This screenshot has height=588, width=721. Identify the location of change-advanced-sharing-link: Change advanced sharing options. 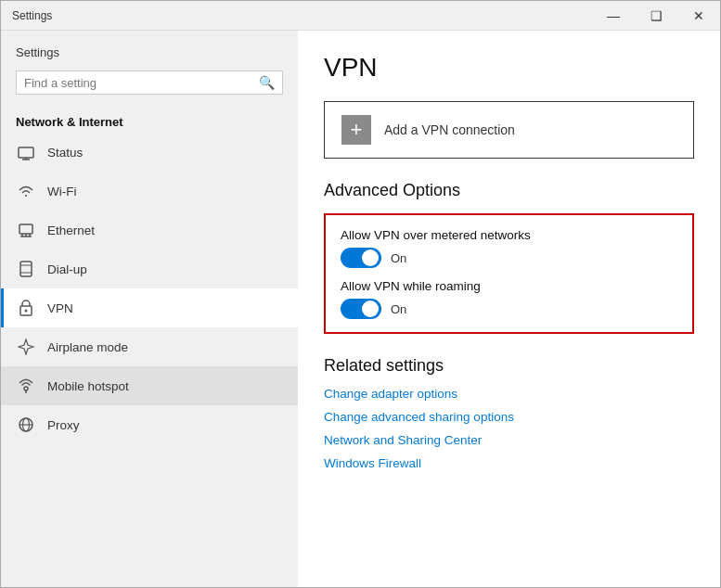
(509, 417).